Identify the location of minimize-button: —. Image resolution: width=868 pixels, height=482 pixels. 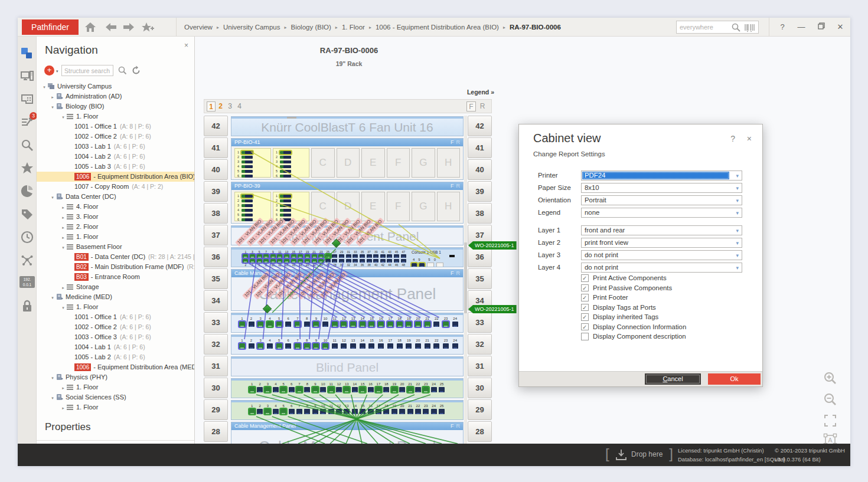
(801, 27).